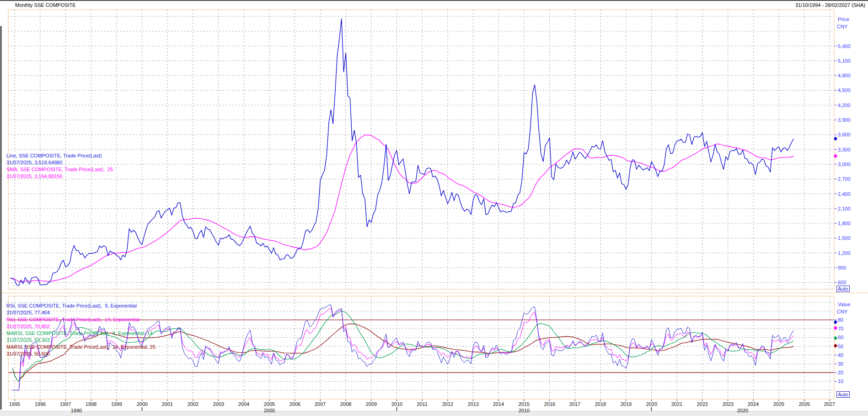  What do you see at coordinates (269, 404) in the screenshot?
I see `x-axis-year-label: 2005` at bounding box center [269, 404].